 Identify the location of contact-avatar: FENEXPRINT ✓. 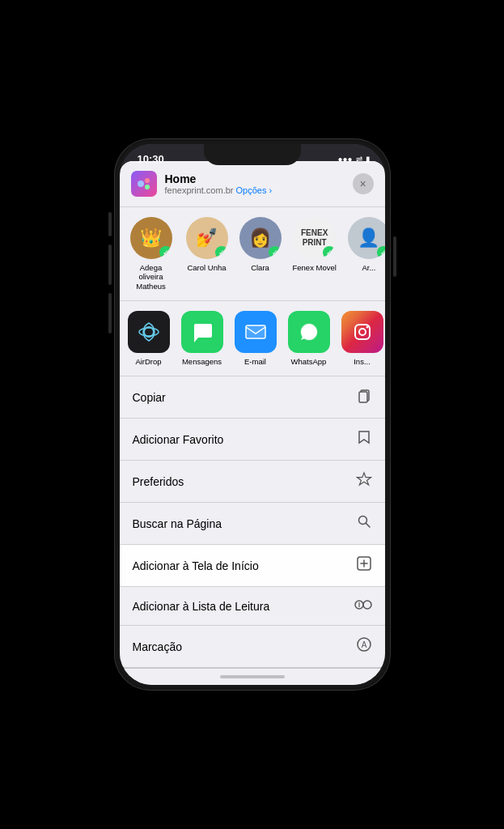
(315, 238).